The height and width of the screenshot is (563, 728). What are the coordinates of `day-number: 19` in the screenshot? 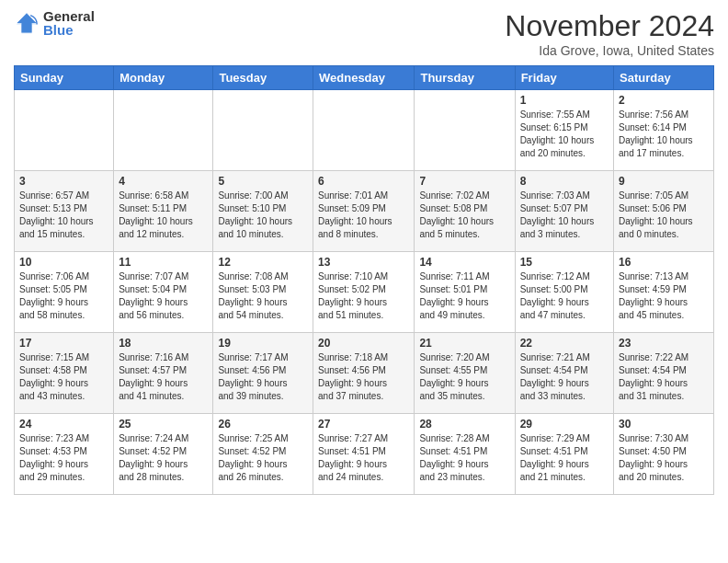 It's located at (263, 343).